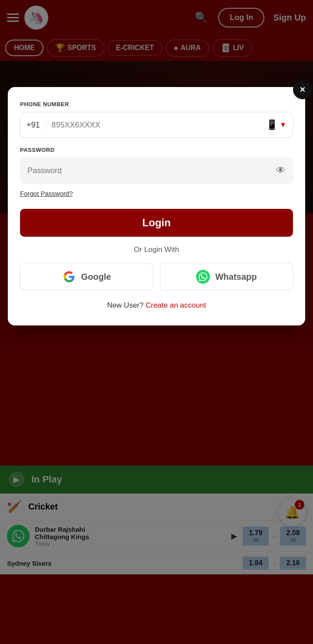  I want to click on whatsapp-icon, so click(203, 277).